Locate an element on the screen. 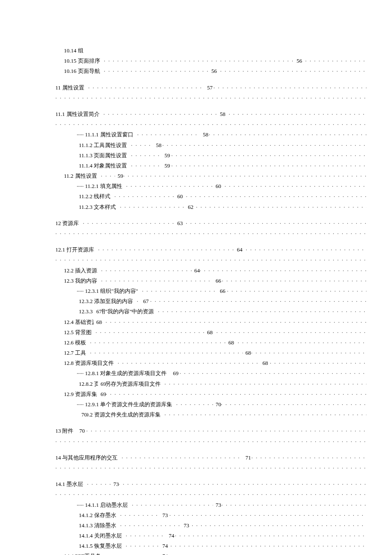 This screenshot has width=392, height=555. toc-label: 14.1.4 关闭墨水层 is located at coordinates (101, 535).